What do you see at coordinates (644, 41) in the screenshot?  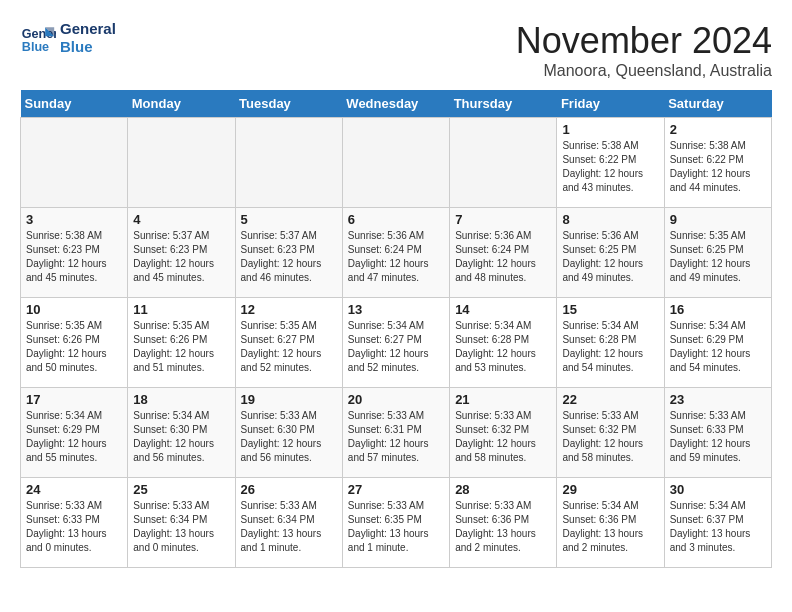 I see `month-title: November 2024` at bounding box center [644, 41].